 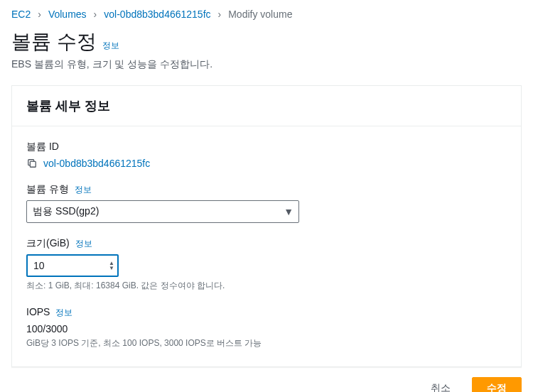 I want to click on breadcrumb: EC2 › Volumes › vol-0bd8b3bd4661215fc › …, so click(x=266, y=13).